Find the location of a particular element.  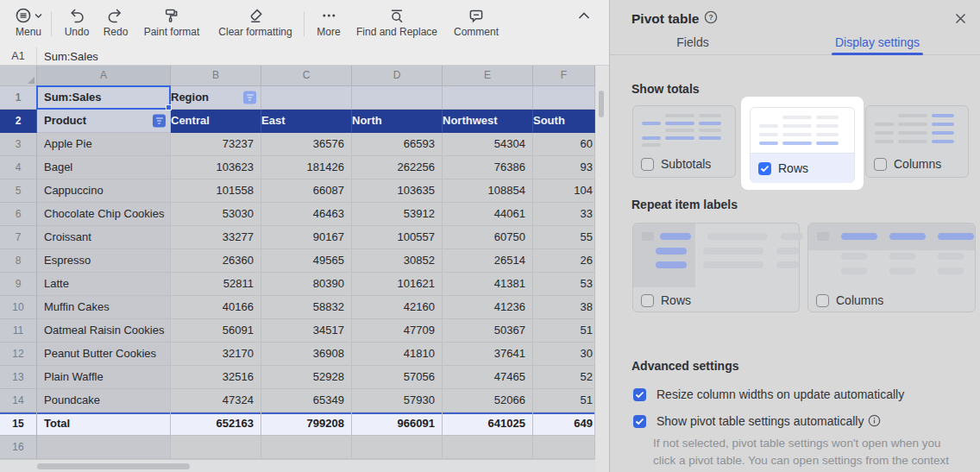

row-header-3: 3 is located at coordinates (19, 145).